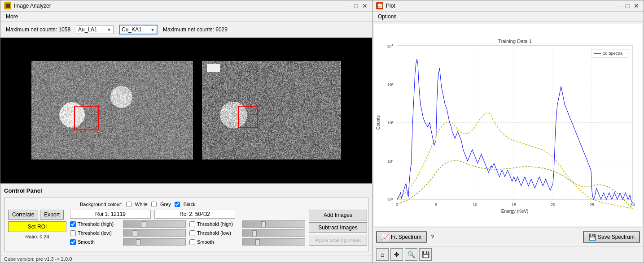 Image resolution: width=644 pixels, height=263 pixels. Describe the element at coordinates (95, 242) in the screenshot. I see `smooth-left-label: Smooth` at that location.